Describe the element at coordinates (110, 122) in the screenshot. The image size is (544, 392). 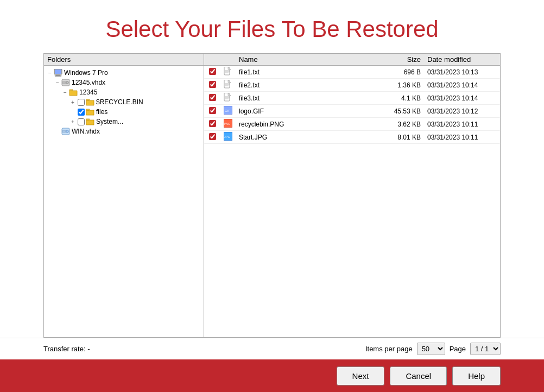
I see `tree-label-system: System...` at that location.